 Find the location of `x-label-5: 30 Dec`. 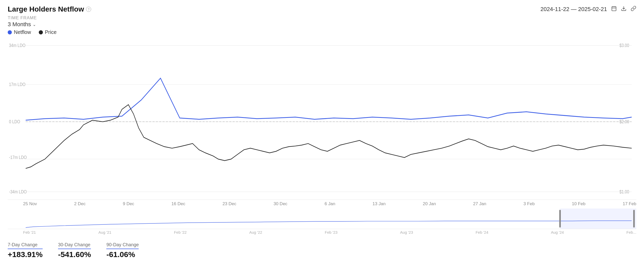

x-label-5: 30 Dec is located at coordinates (280, 204).